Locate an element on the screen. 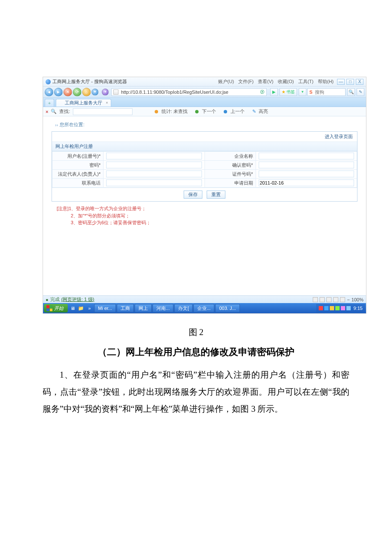 The height and width of the screenshot is (555, 392). task-item-d: 河南... is located at coordinates (163, 308).